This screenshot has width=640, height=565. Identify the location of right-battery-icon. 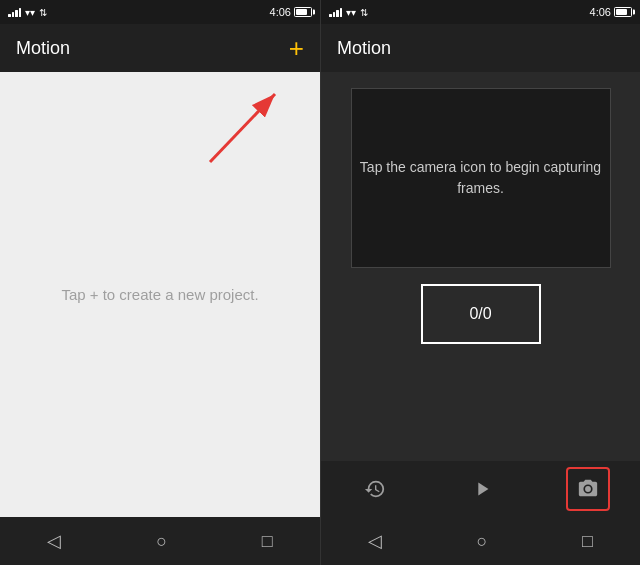
(623, 12).